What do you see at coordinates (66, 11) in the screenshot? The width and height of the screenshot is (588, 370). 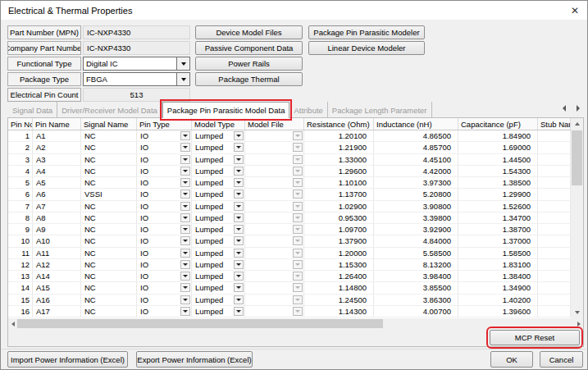 I see `dialog-title: Electrical & Thermal Properties` at bounding box center [66, 11].